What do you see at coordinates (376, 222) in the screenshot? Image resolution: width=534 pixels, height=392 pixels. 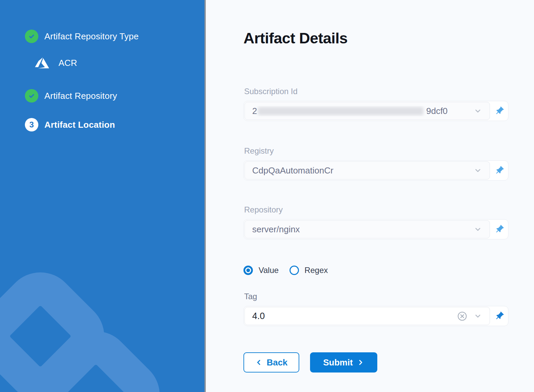 I see `repository-field: Repository server/nginx` at bounding box center [376, 222].